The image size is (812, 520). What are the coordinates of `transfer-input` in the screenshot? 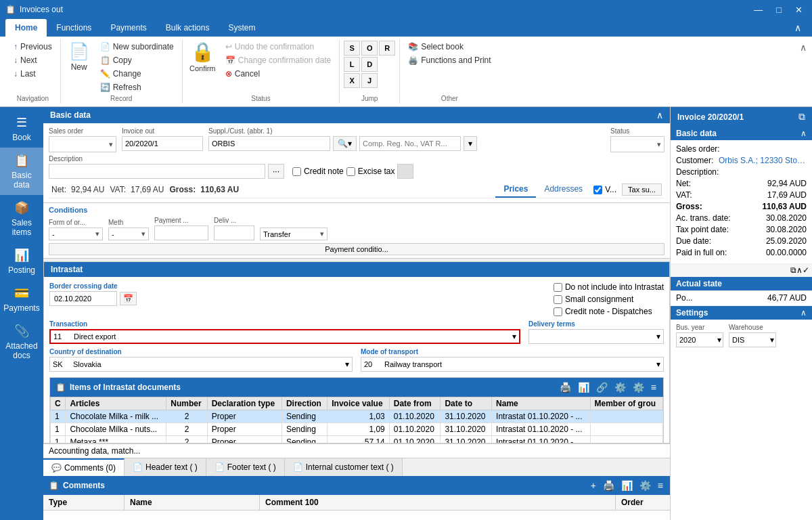 It's located at (289, 234).